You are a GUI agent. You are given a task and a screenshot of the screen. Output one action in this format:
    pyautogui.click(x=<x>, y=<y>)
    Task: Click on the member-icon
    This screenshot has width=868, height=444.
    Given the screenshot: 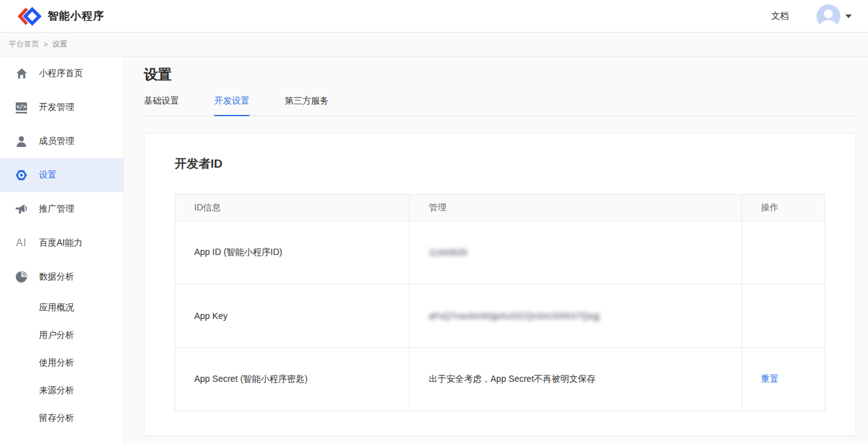 What is the action you would take?
    pyautogui.click(x=21, y=141)
    